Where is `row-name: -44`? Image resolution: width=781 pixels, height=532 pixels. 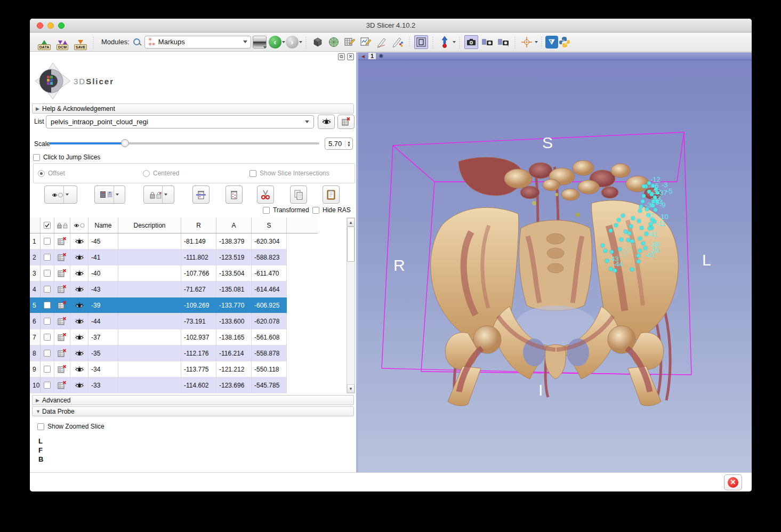
row-name: -44 is located at coordinates (103, 321).